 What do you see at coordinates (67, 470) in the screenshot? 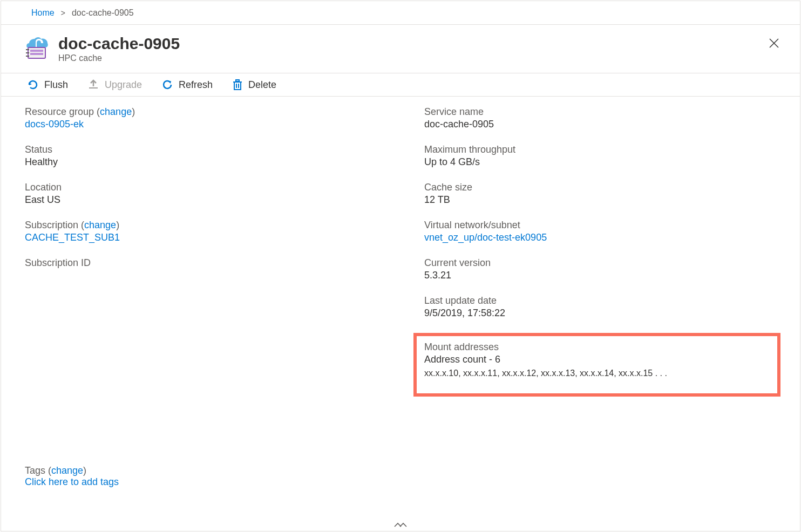
I see `tags-change-link: change` at bounding box center [67, 470].